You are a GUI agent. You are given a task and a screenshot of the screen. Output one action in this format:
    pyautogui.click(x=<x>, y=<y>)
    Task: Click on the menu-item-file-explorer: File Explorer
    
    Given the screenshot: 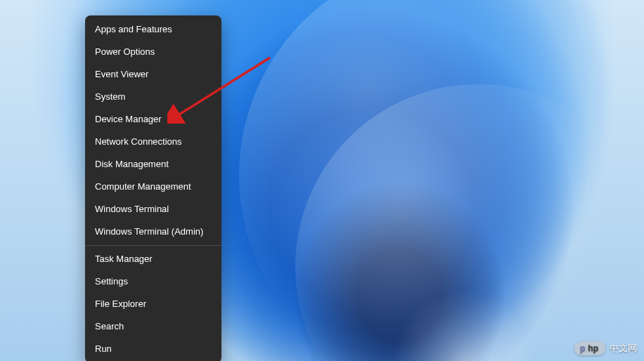 What is the action you would take?
    pyautogui.click(x=153, y=304)
    